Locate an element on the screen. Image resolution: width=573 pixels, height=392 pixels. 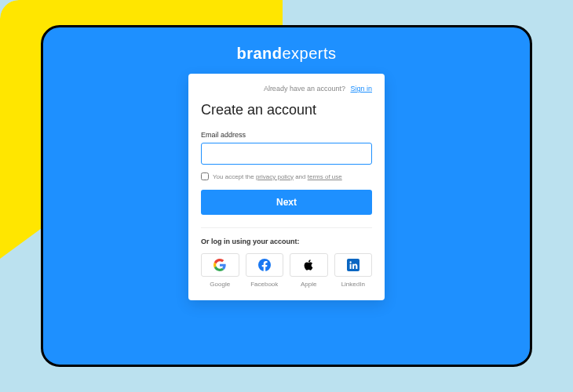
social-item-apple: Apple is located at coordinates (309, 270).